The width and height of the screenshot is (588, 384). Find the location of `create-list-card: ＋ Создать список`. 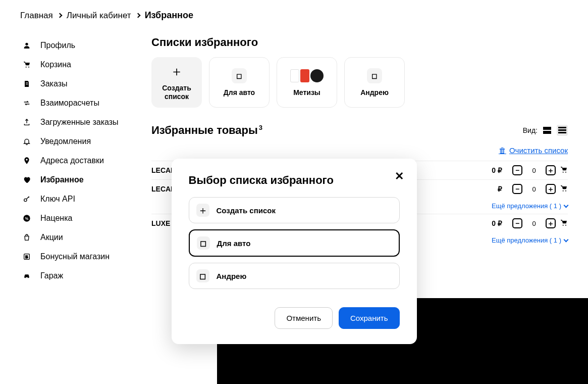

create-list-card: ＋ Создать список is located at coordinates (177, 82).